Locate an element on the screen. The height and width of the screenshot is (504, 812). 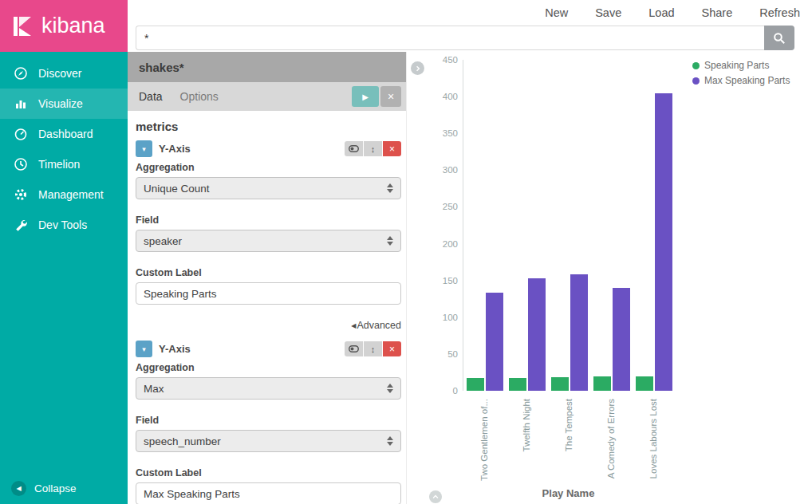
bar-chart-icon is located at coordinates (21, 104).